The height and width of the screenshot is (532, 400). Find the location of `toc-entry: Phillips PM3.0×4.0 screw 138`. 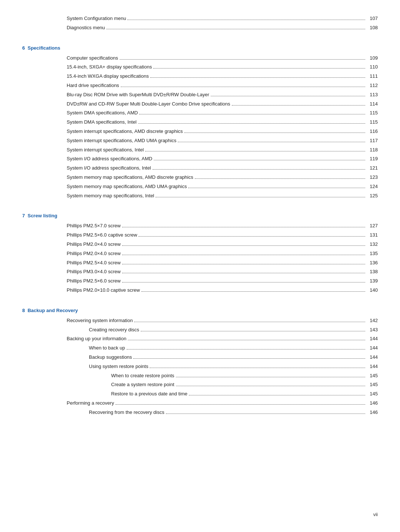

toc-entry: Phillips PM3.0×4.0 screw 138 is located at coordinates (200, 272).